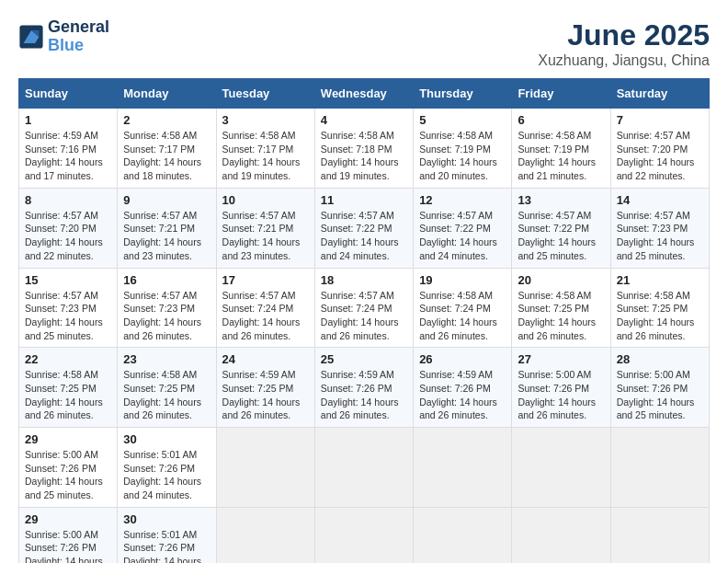  Describe the element at coordinates (660, 388) in the screenshot. I see `calendar-day-cell: 28Sunrise: 5:00 AMSunset: 7:26 PMDayligh…` at that location.